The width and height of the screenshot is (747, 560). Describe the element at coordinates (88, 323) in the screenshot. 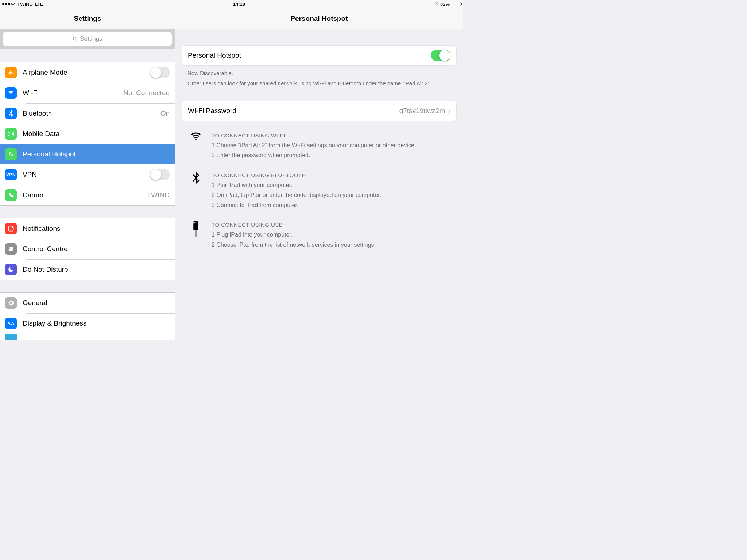

I see `sidebar-item-display-brightness: AA Display & Brightness` at that location.